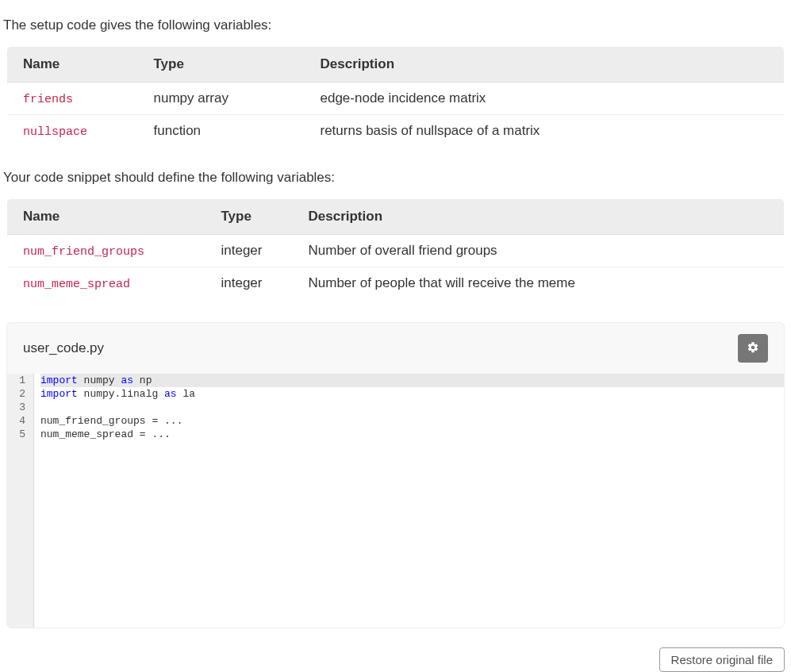  I want to click on line-number: 3, so click(17, 408).